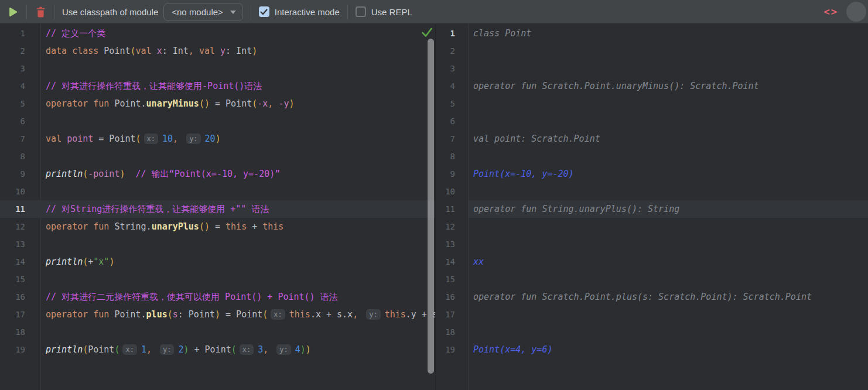 This screenshot has height=390, width=868. I want to click on output-line: 8, so click(652, 156).